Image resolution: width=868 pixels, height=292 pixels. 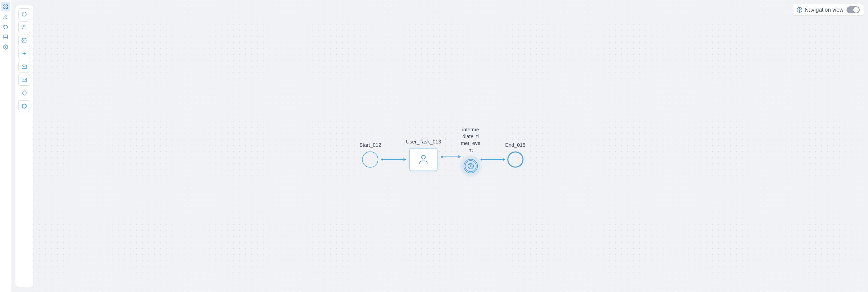 I want to click on start-event-circle, so click(x=370, y=160).